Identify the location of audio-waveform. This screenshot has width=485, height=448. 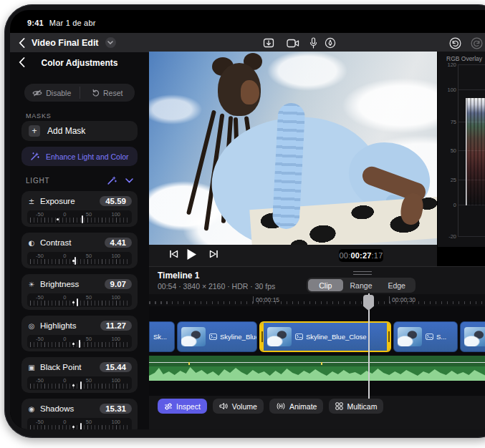
(317, 372).